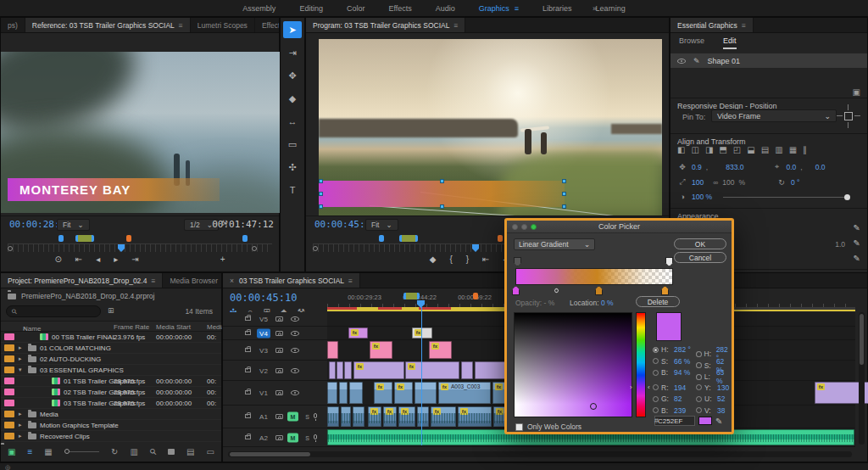 This screenshot has width=868, height=470. Describe the element at coordinates (111, 436) in the screenshot. I see `project-row-recovered-clips: ▸Recovered Clips` at that location.